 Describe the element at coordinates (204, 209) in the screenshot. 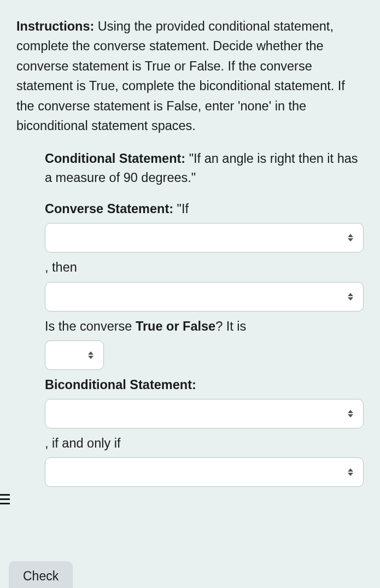

I see `converse-lead: Converse Statement: "If` at that location.